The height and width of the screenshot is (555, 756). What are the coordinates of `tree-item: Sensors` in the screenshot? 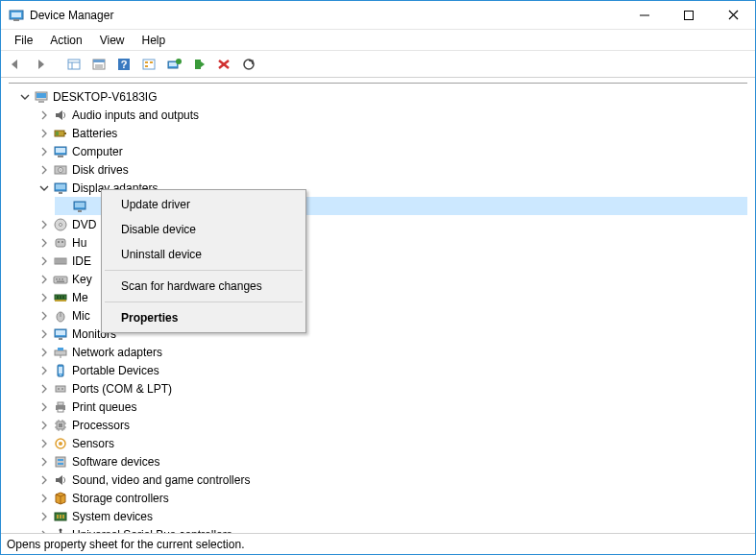 It's located at (392, 444).